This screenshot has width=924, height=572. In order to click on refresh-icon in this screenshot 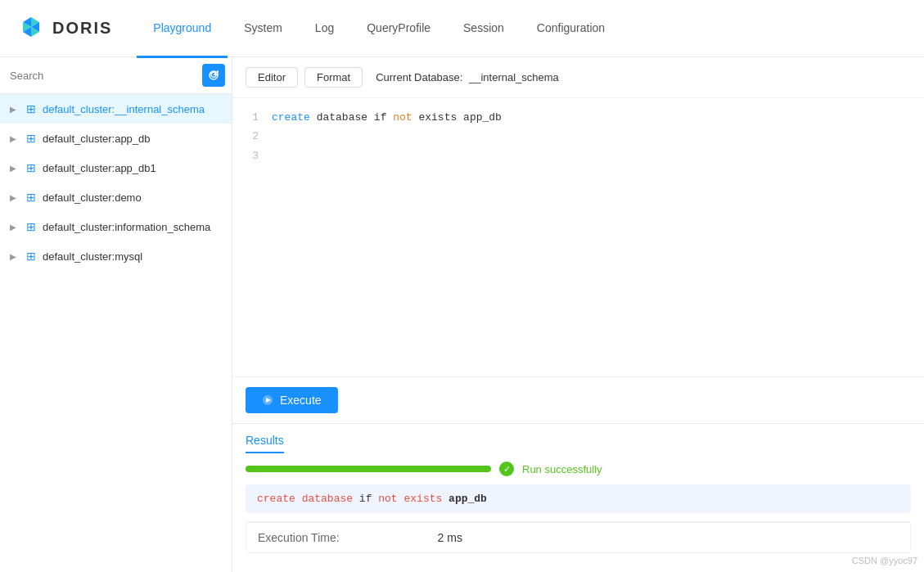, I will do `click(214, 75)`.